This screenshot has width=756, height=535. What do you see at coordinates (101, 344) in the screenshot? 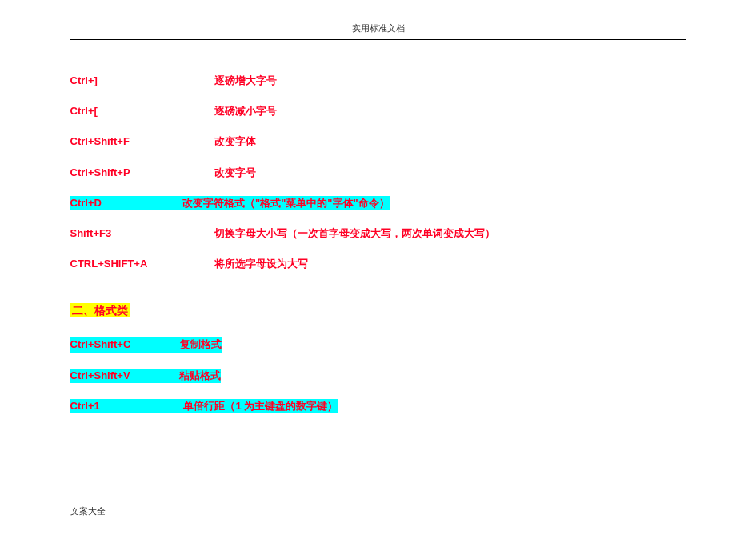
I see `shortcut-key: Ctrl+Shift+C` at bounding box center [101, 344].